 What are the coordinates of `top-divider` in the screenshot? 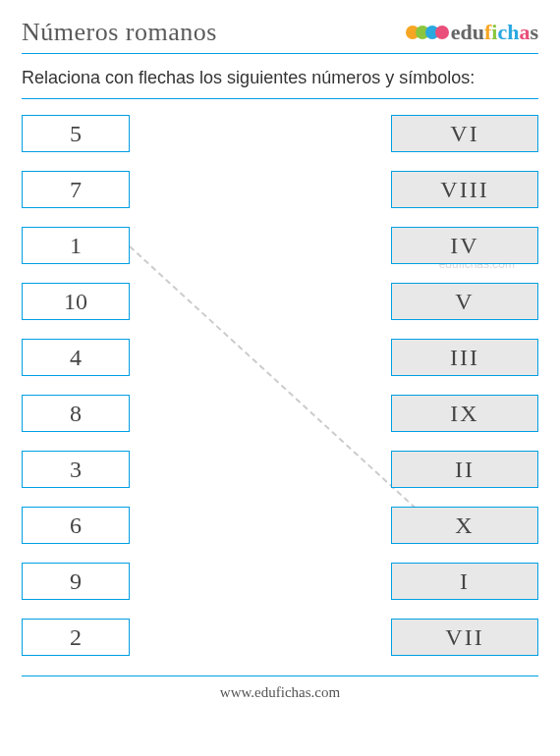 It's located at (280, 98).